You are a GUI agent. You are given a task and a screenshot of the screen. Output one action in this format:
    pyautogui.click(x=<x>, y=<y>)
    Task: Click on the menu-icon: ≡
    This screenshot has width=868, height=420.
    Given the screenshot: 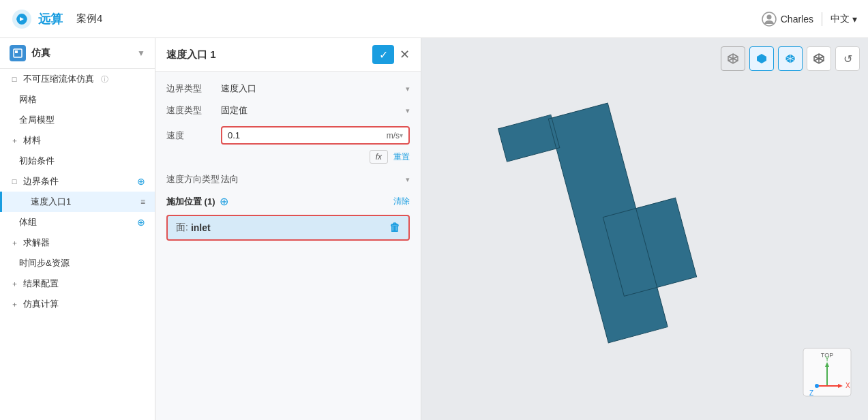 What is the action you would take?
    pyautogui.click(x=143, y=202)
    